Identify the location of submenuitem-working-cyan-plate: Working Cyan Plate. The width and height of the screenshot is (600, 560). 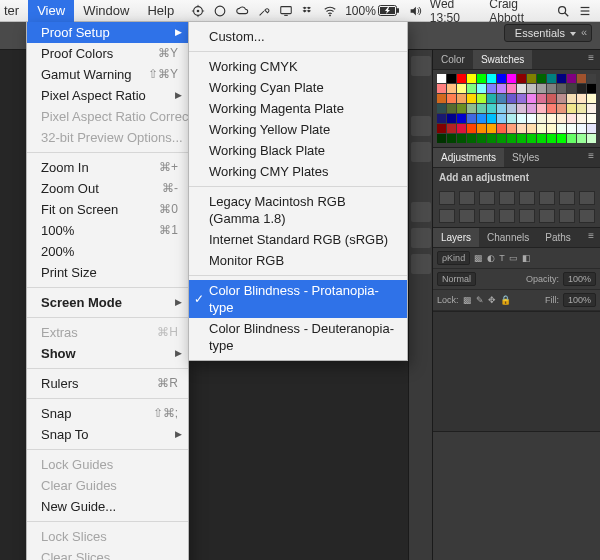
(298, 88).